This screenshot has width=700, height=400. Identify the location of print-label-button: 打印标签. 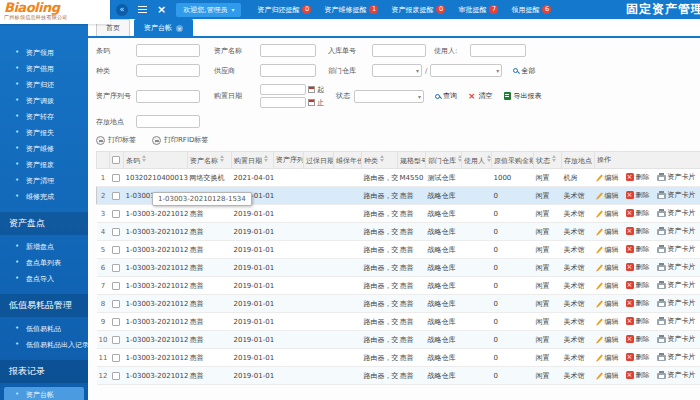
(116, 140).